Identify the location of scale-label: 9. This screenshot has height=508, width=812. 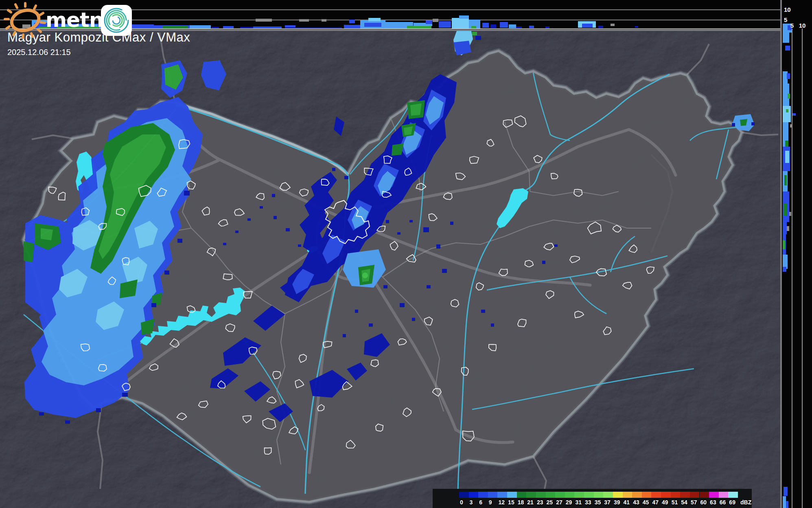
(490, 502).